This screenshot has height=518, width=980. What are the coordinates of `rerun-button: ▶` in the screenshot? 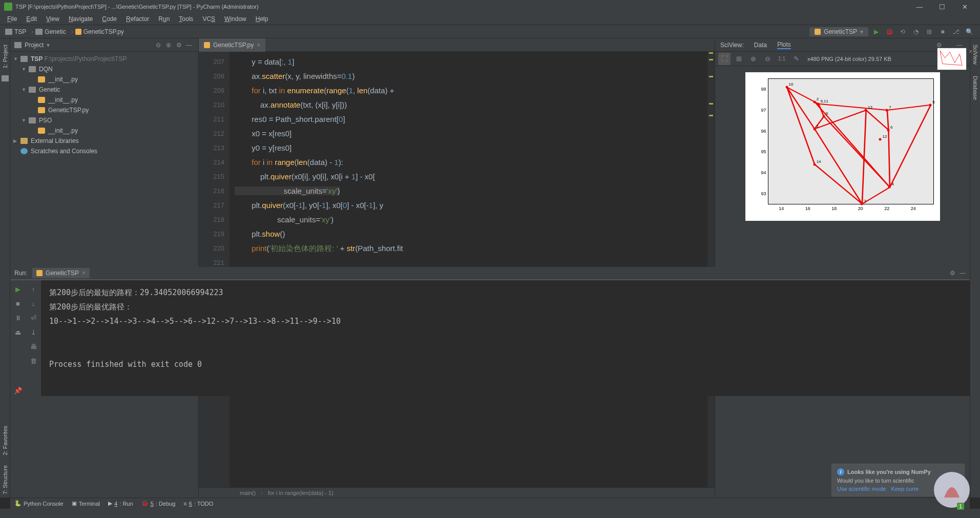 It's located at (18, 289).